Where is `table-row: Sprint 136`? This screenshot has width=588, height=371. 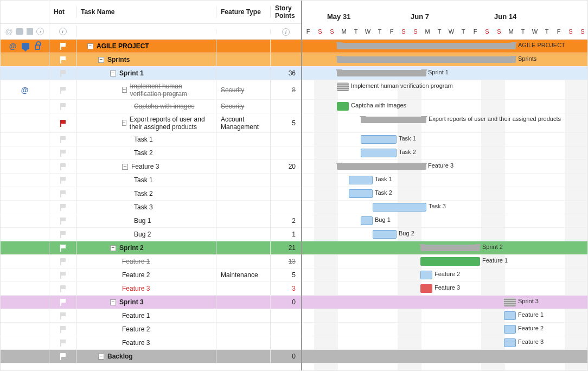 table-row: Sprint 136 is located at coordinates (151, 74).